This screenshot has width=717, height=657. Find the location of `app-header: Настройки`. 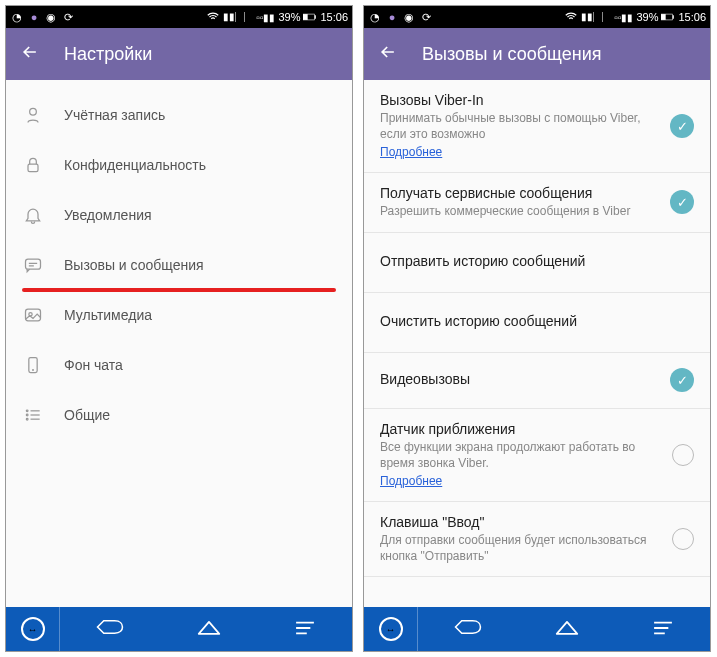

app-header: Настройки is located at coordinates (179, 54).